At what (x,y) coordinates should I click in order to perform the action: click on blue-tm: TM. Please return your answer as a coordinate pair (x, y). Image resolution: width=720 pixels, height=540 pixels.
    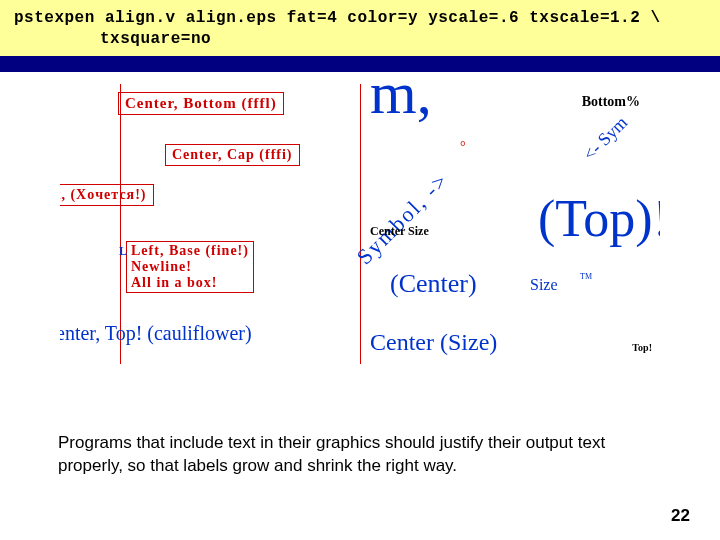
    Looking at the image, I should click on (586, 276).